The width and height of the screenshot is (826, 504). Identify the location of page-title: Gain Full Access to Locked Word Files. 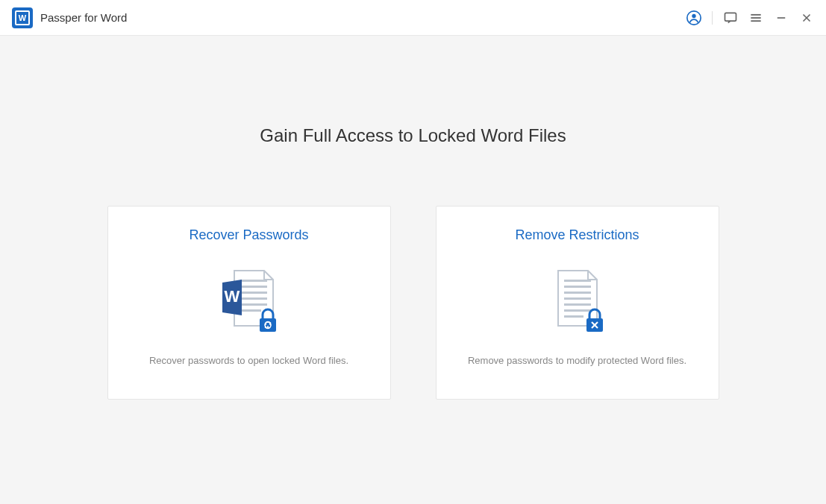
(413, 136).